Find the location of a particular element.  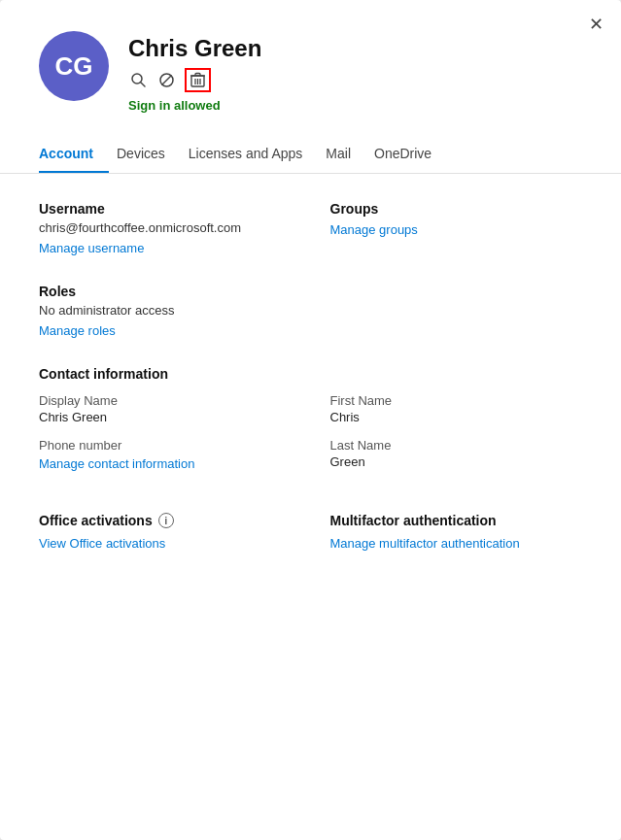

contact-grid: Display Name Chris Green First Name Chri… is located at coordinates (311, 439).